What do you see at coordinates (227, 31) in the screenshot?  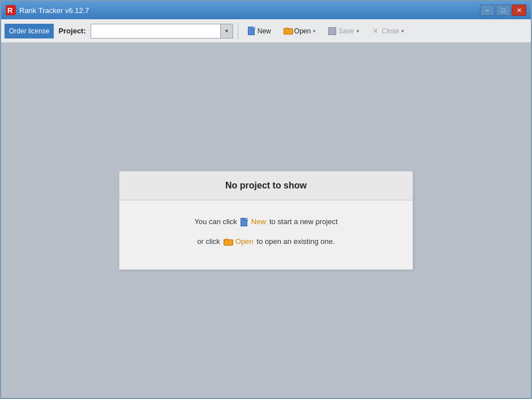 I see `project-dropdown-arrow: ▾` at bounding box center [227, 31].